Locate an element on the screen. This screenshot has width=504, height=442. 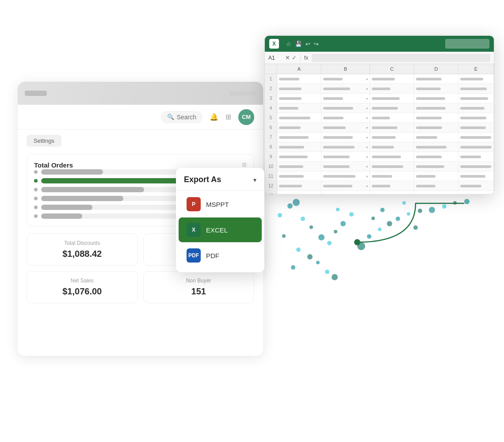
cell-E13 is located at coordinates (476, 193).